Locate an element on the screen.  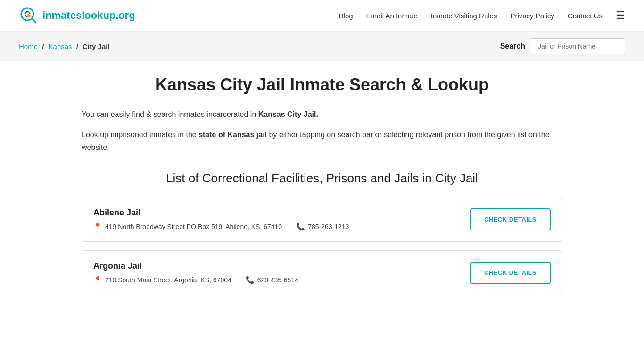
facility-info-1: Argonia Jail 📍 210 South Main Street, Ar… is located at coordinates (282, 272).